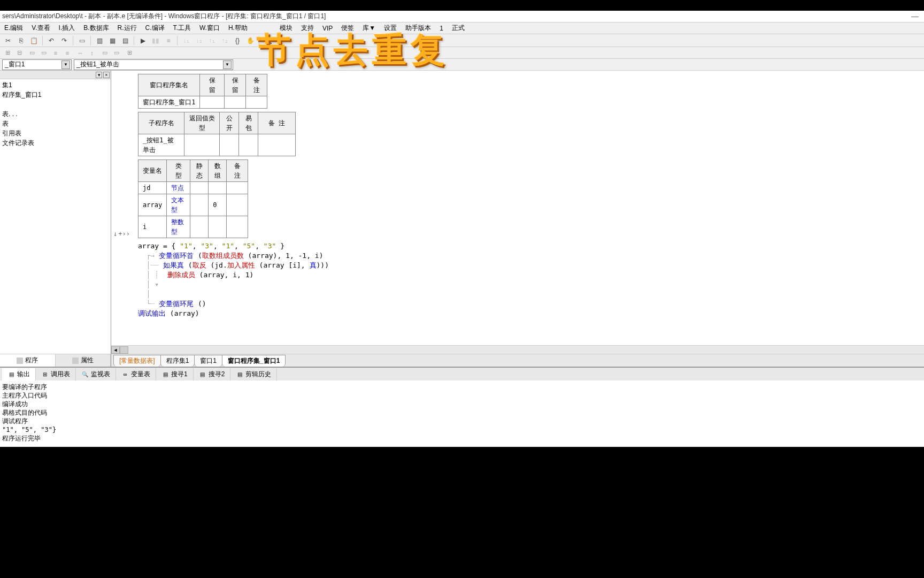 Image resolution: width=924 pixels, height=578 pixels. Describe the element at coordinates (462, 53) in the screenshot. I see `toolbar-secondary: ⊞ ⊟ ▭ ▭ ≡ ≡ ↔ ↕ ▭ ▭ ⊞` at that location.